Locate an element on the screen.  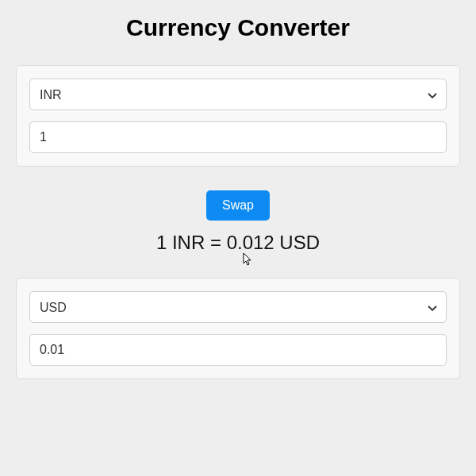
exchange-rate-text: 1 INR = 0.012 USD is located at coordinates (238, 243).